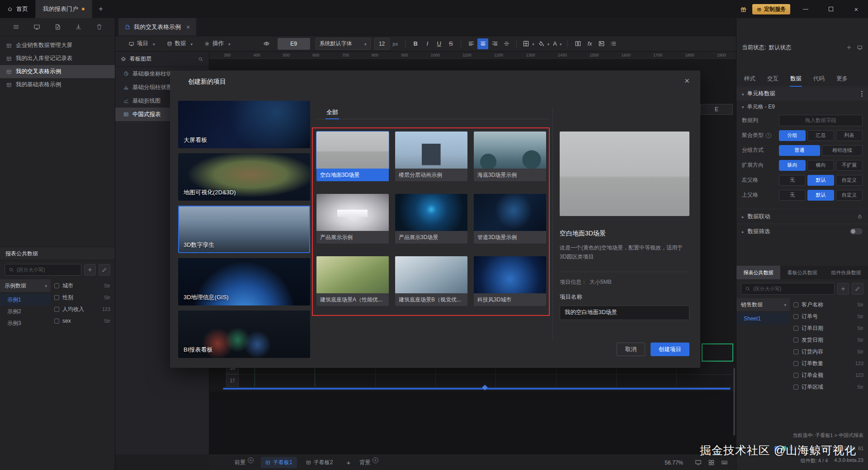  Describe the element at coordinates (771, 9) in the screenshot. I see `custom-service-badge: 定制服务` at that location.